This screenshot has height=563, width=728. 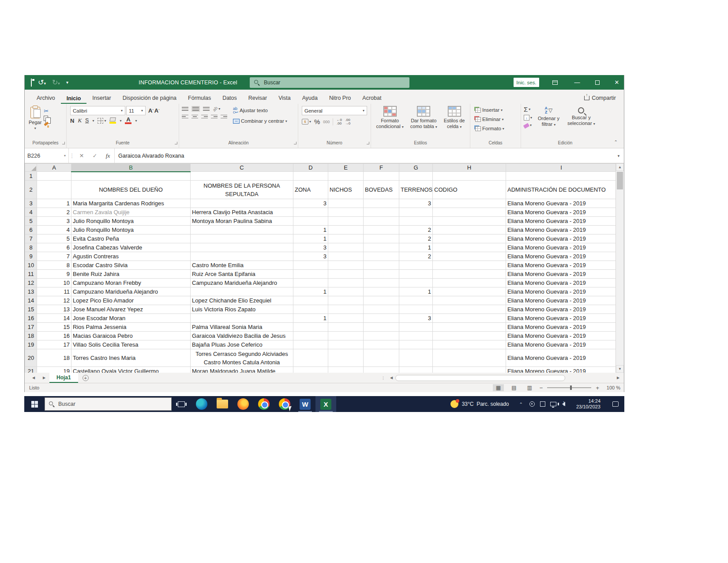 What do you see at coordinates (131, 168) in the screenshot?
I see `column-header: B` at bounding box center [131, 168].